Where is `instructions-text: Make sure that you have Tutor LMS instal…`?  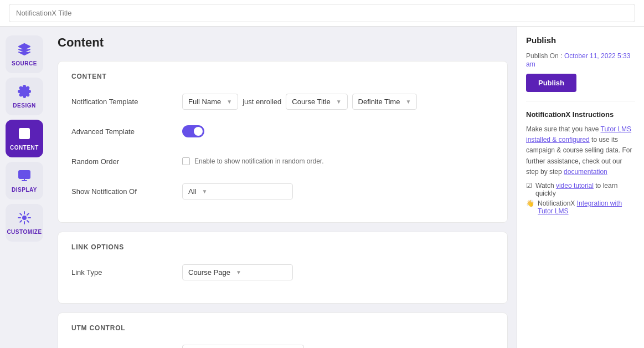
instructions-text: Make sure that you have Tutor LMS instal… is located at coordinates (580, 151).